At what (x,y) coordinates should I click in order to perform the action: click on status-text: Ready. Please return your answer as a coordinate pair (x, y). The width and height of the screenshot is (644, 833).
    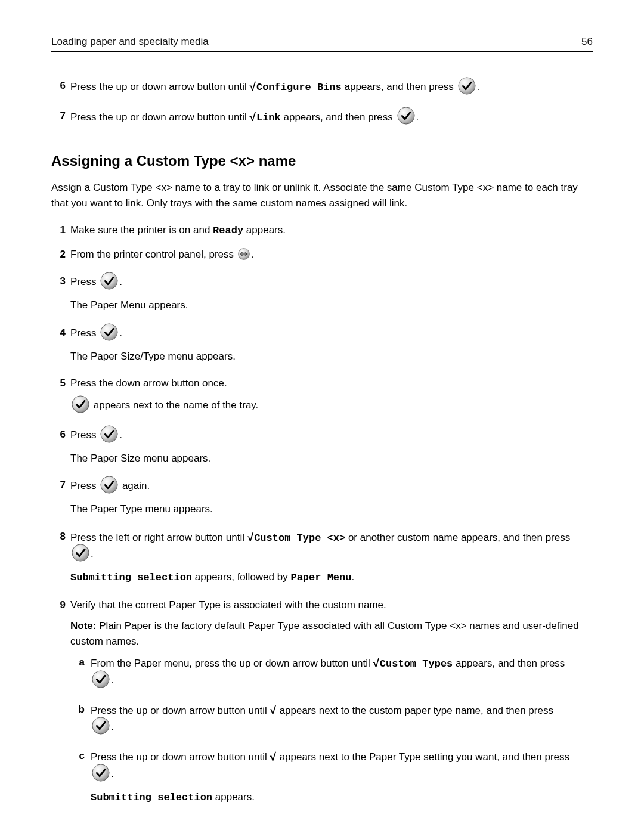
    Looking at the image, I should click on (228, 230).